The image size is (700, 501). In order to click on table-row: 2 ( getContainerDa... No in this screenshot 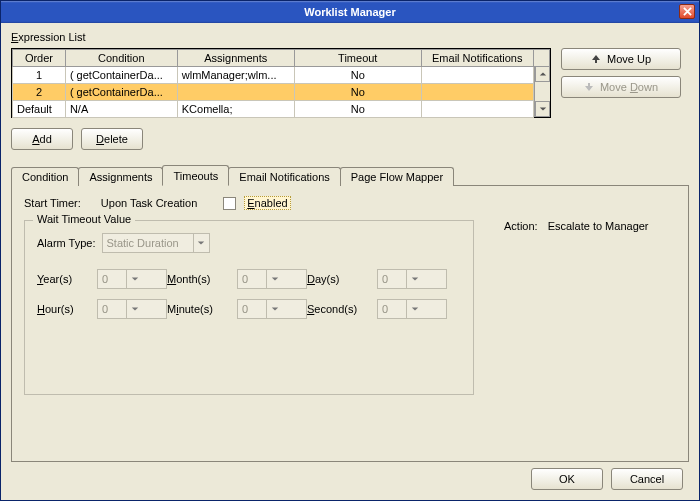, I will do `click(282, 92)`.